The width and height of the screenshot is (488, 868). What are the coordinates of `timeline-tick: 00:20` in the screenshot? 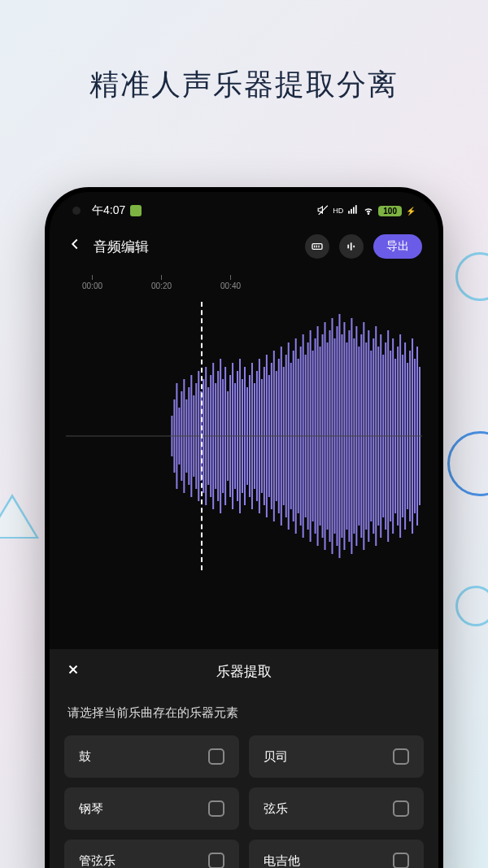 It's located at (161, 283).